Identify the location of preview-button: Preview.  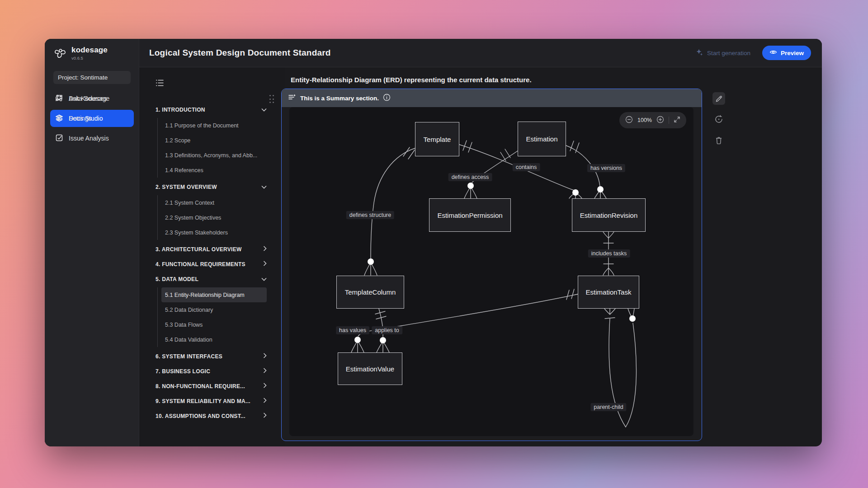
(787, 53).